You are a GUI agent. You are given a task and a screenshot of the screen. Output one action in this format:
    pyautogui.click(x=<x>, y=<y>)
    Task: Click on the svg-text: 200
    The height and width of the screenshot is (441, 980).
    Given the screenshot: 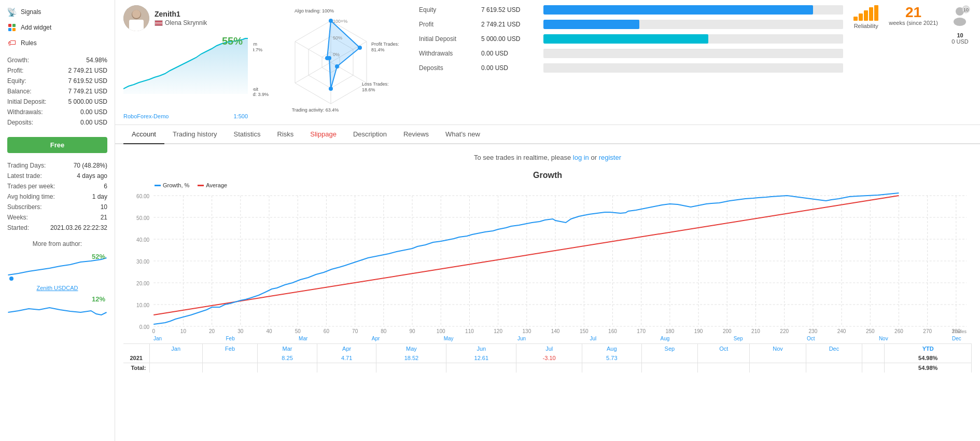 What is the action you would take?
    pyautogui.click(x=727, y=331)
    